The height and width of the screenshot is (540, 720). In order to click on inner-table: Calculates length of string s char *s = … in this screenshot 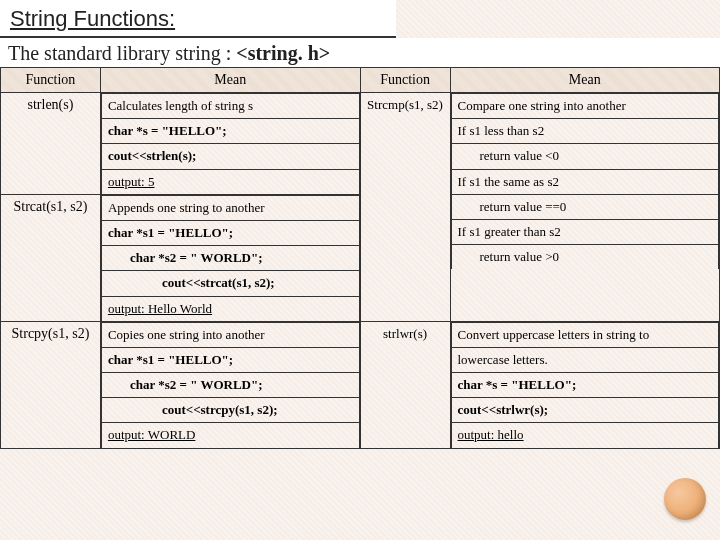, I will do `click(230, 144)`.